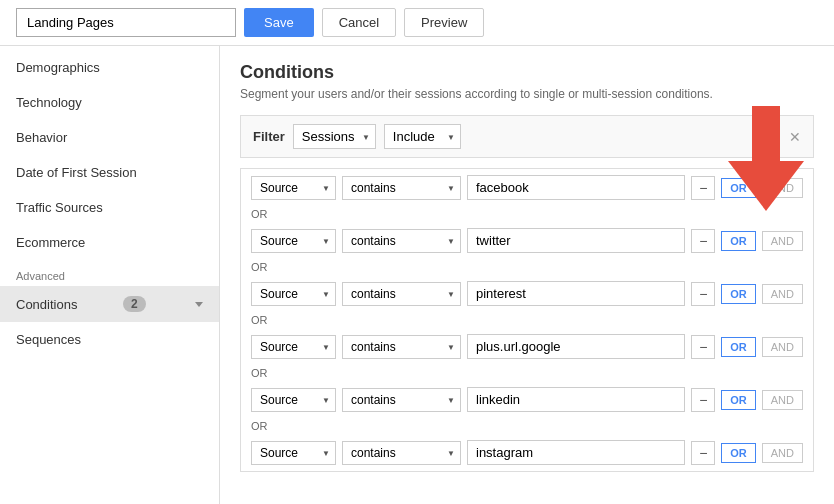 The width and height of the screenshot is (834, 504). What do you see at coordinates (294, 347) in the screenshot?
I see `dimension-select-wrapper-3: Source Medium Campaign` at bounding box center [294, 347].